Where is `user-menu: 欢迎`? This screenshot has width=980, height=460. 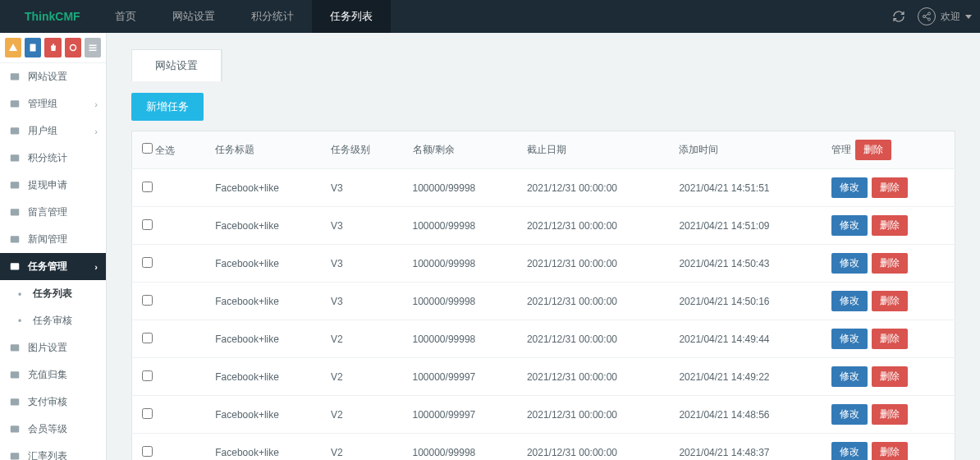
user-menu: 欢迎 is located at coordinates (945, 16).